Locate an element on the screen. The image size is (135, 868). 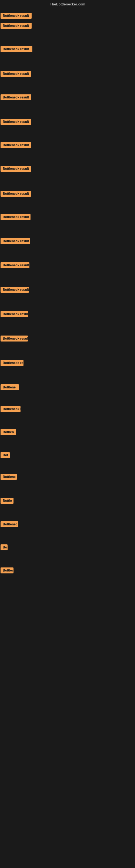
bottleneck-result-row: Bottleneck re is located at coordinates (12, 363).